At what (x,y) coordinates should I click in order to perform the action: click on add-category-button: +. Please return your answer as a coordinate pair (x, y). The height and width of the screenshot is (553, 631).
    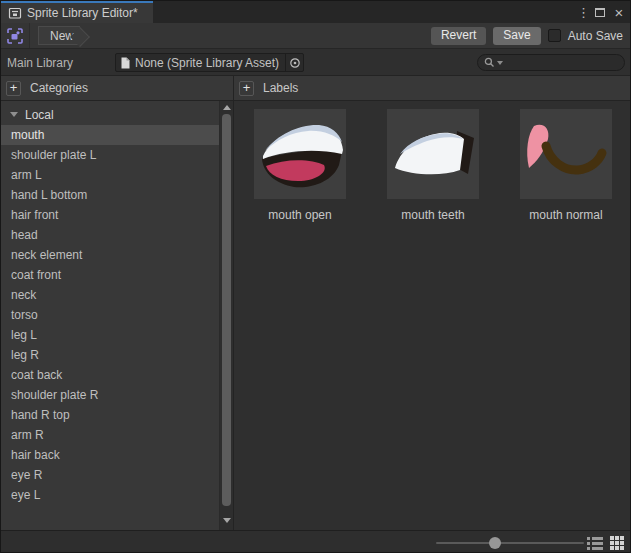
    Looking at the image, I should click on (14, 88).